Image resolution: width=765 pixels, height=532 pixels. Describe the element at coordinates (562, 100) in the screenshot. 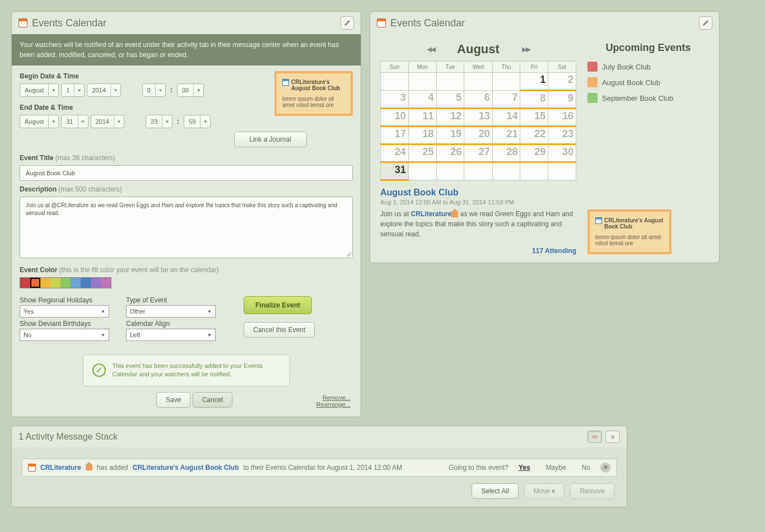

I see `calendar-day: 9` at that location.